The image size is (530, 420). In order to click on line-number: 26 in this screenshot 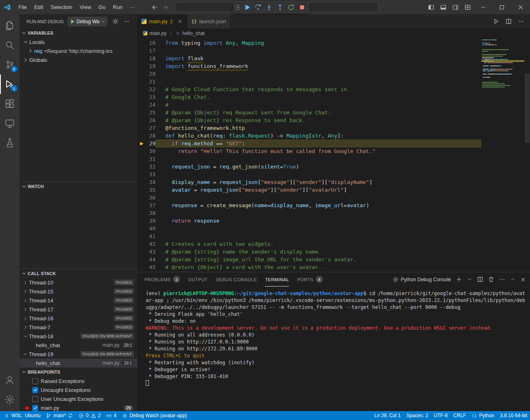, I will do `click(147, 120)`.